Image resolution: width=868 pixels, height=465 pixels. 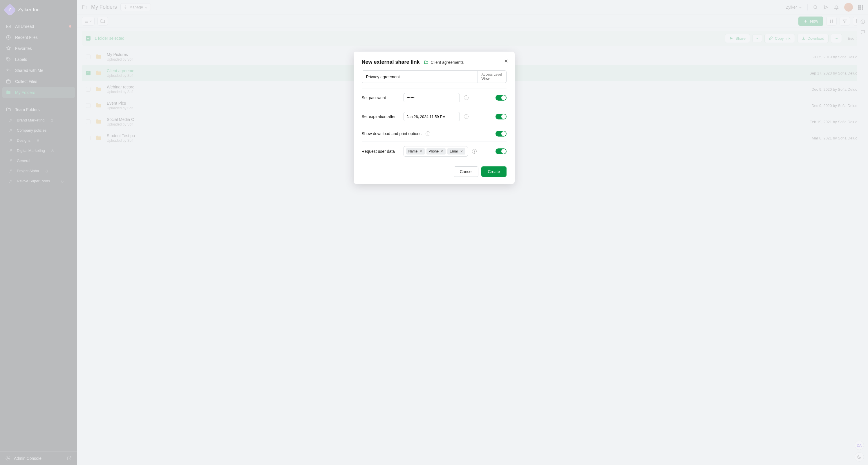 What do you see at coordinates (434, 98) in the screenshot?
I see `password-row: Set password i` at bounding box center [434, 98].